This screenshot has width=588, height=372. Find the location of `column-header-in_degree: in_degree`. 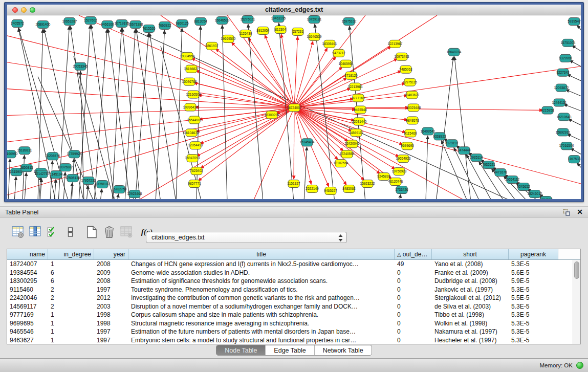

column-header-in_degree: in_degree is located at coordinates (71, 254).